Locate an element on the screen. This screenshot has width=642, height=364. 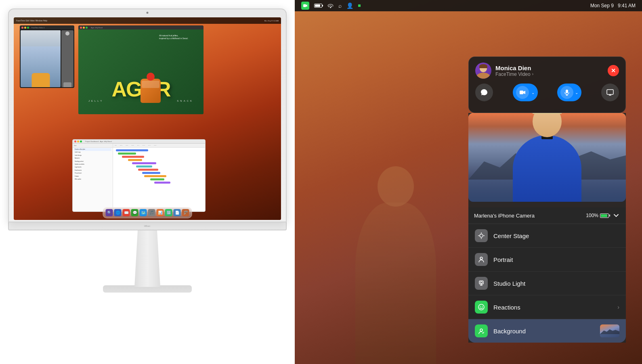
dock-icon-keynote: 📊 is located at coordinates (160, 213).